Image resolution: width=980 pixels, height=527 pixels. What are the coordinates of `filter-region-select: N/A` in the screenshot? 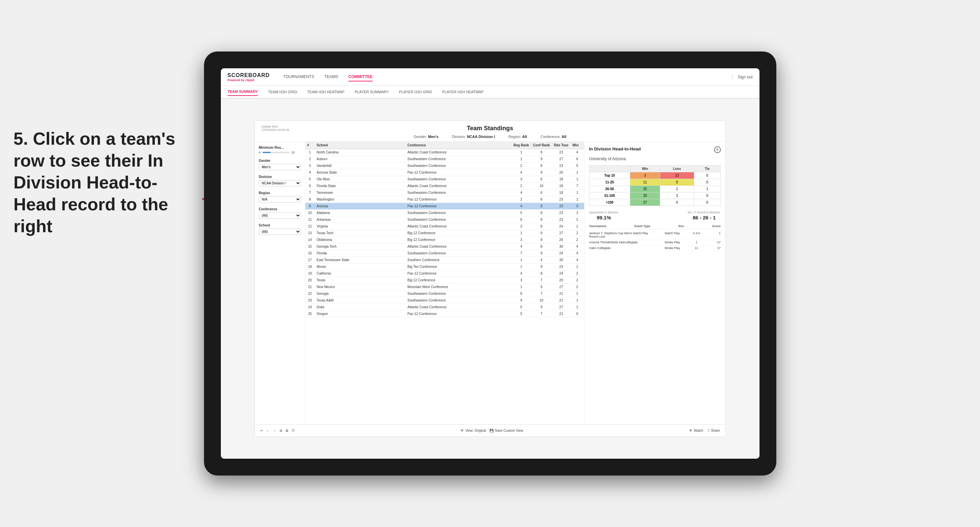 It's located at (280, 199).